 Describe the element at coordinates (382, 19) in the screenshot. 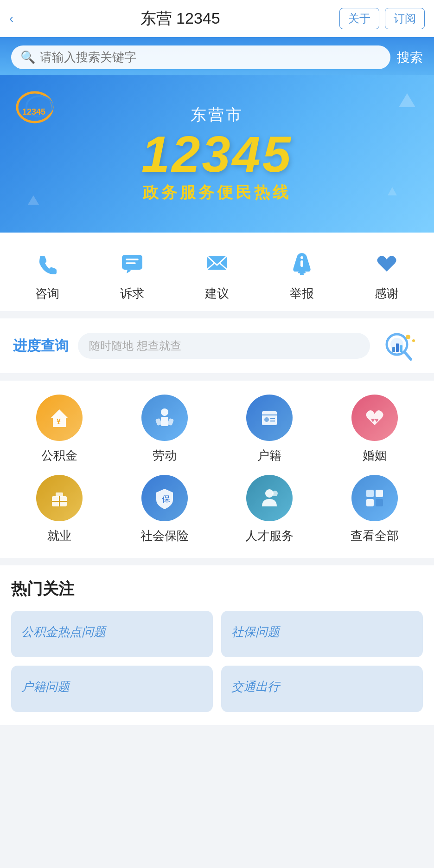

I see `header-actions: 关于 订阅` at that location.